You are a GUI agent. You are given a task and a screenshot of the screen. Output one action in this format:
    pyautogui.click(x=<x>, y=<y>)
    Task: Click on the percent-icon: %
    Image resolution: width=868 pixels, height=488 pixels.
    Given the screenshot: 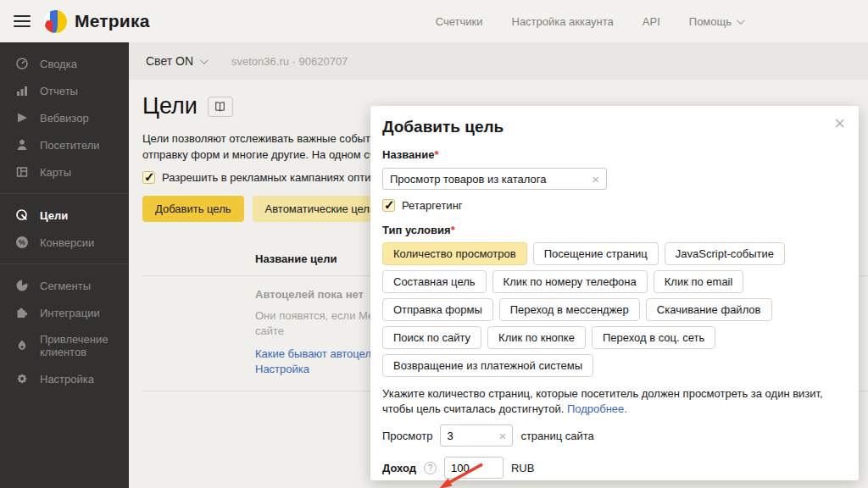 What is the action you would take?
    pyautogui.click(x=22, y=242)
    